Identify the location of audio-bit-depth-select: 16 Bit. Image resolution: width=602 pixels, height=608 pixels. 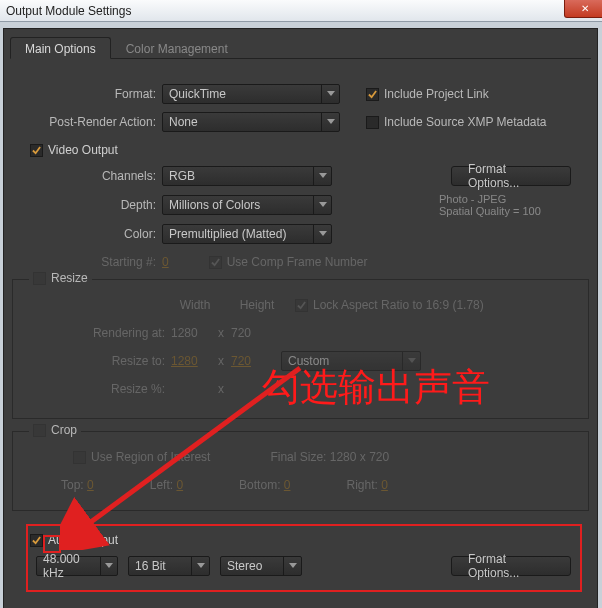
(169, 566).